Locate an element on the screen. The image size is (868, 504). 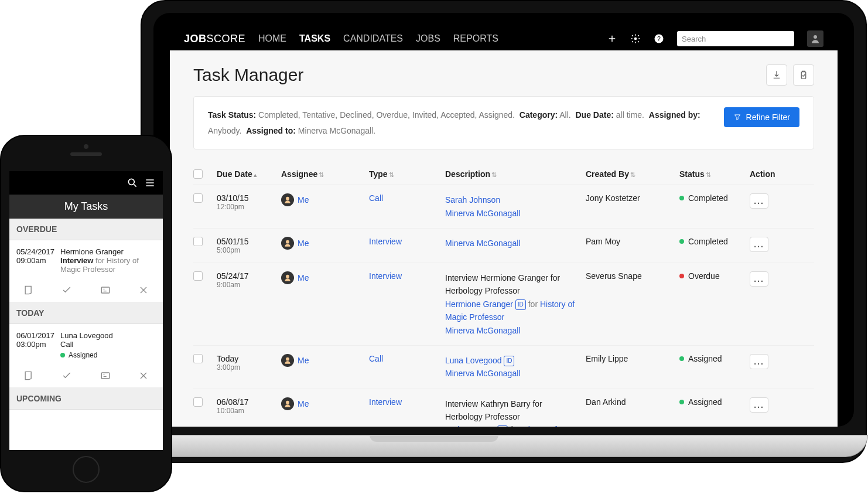
mobile-navbar: JOBSCORE is located at coordinates (86, 183).